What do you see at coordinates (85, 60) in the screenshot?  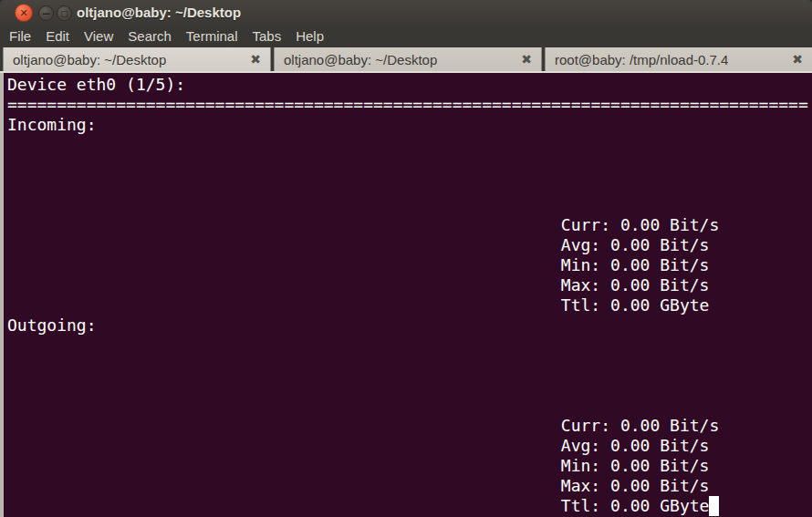 I see `tab-1-label: oltjano@baby: ~/Desktop` at bounding box center [85, 60].